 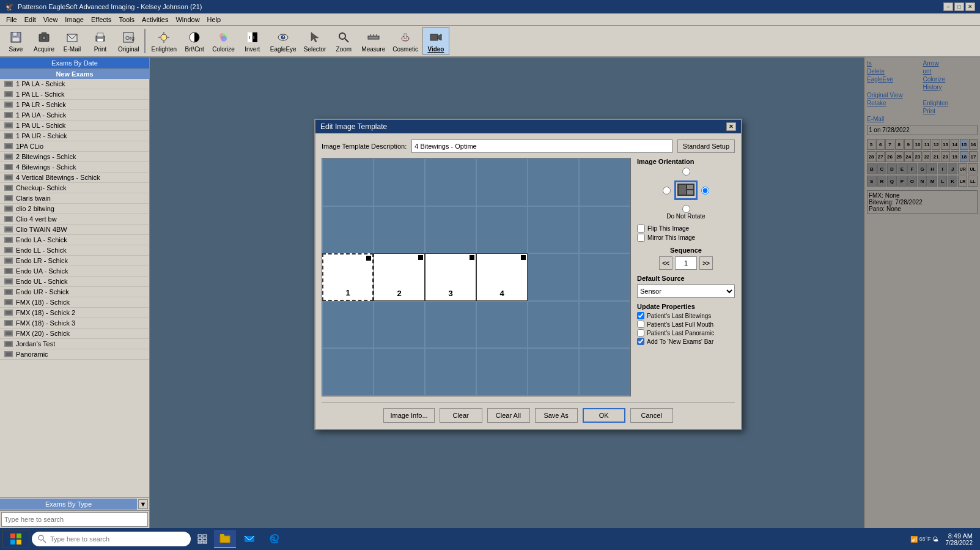 I want to click on description-input, so click(x=542, y=146).